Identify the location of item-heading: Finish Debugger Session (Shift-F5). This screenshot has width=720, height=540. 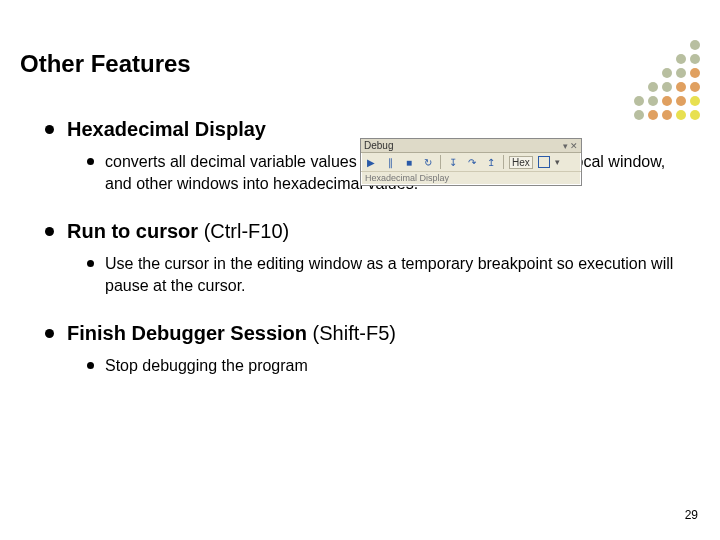
(378, 334).